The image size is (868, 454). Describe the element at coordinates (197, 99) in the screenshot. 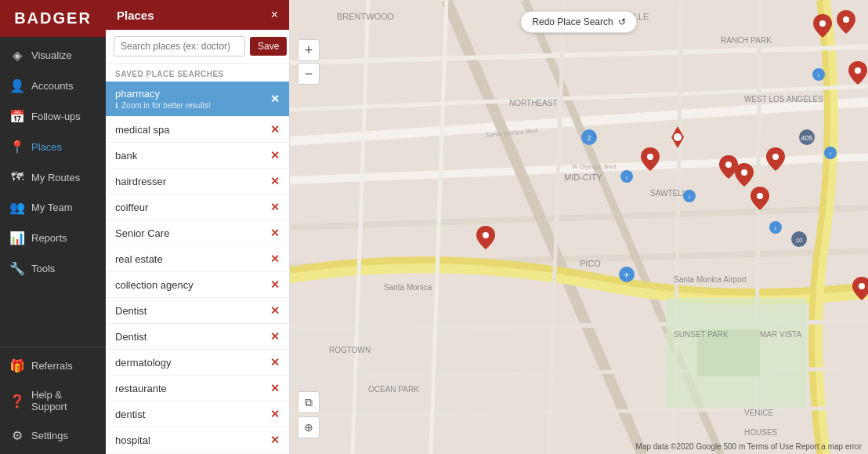

I see `place-list-item: pharmacyℹ Zoom in for better results!✕` at that location.